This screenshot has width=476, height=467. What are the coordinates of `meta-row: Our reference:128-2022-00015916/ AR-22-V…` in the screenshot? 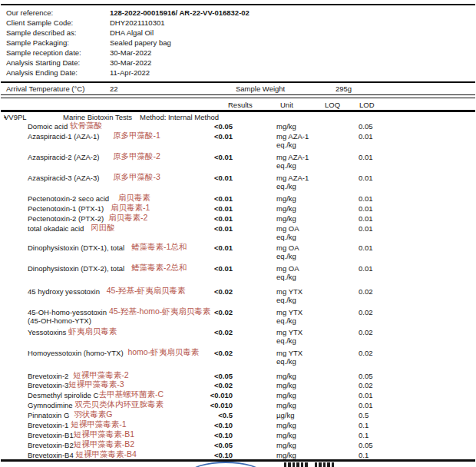 It's located at (238, 14).